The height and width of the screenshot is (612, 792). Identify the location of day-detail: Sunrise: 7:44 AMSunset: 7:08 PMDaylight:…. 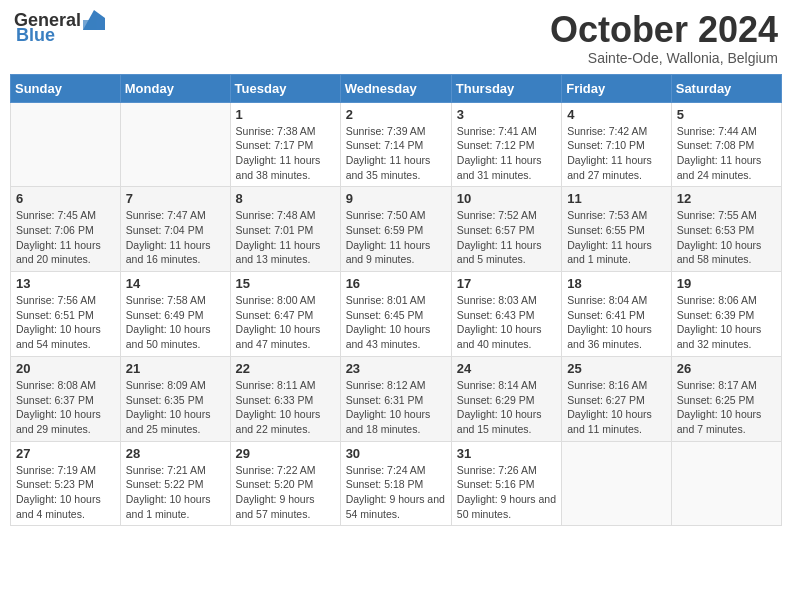
(726, 154).